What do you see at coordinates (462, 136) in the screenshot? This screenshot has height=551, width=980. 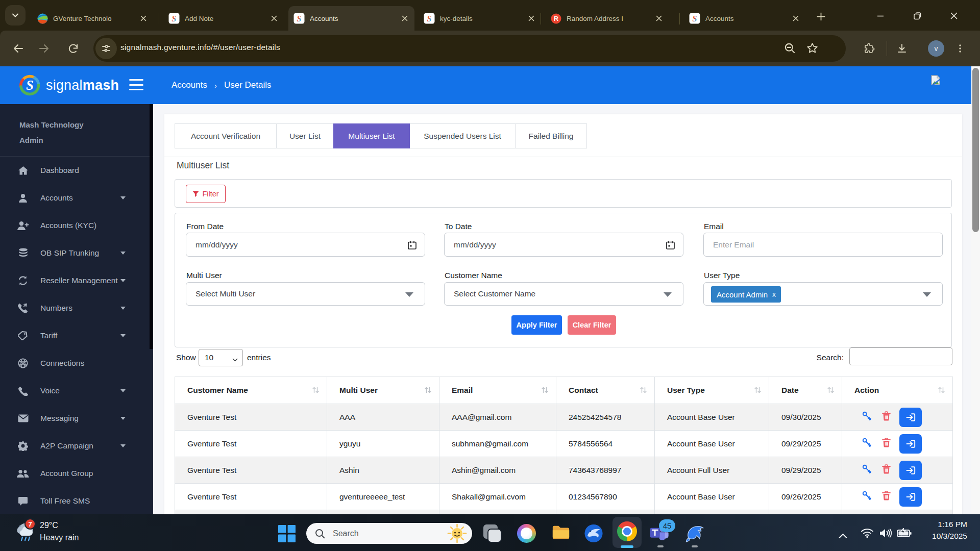 I see `tab-suspended-users-list: Suspended Users List` at bounding box center [462, 136].